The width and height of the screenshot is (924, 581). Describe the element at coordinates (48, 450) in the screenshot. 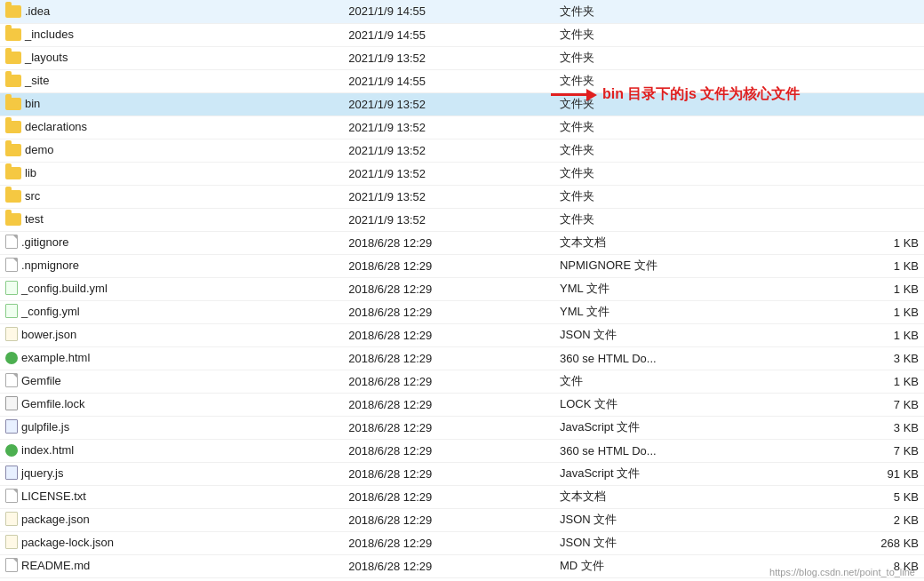

I see `file-name: index.html` at that location.